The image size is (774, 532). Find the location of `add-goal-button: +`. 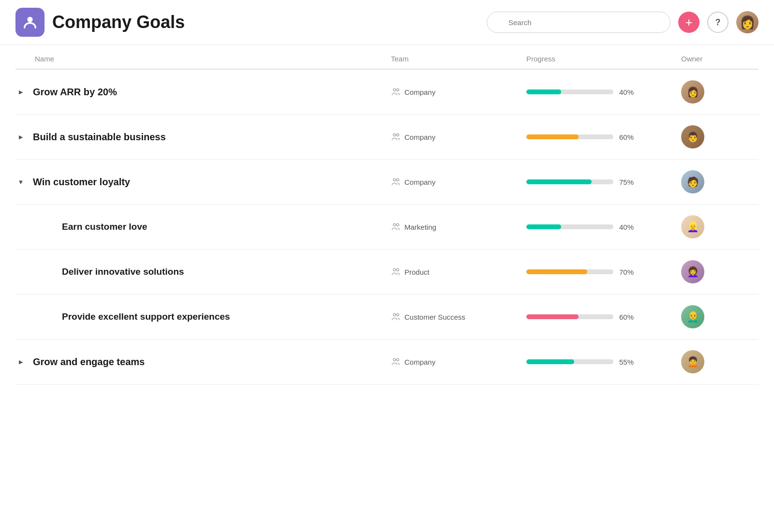

add-goal-button: + is located at coordinates (689, 22).